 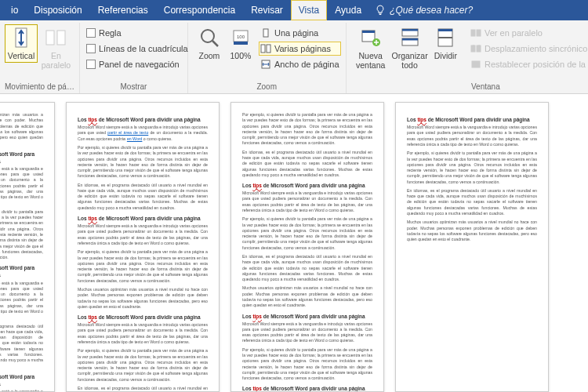 What do you see at coordinates (123, 10) in the screenshot?
I see `tab-referencias: Referencias` at bounding box center [123, 10].